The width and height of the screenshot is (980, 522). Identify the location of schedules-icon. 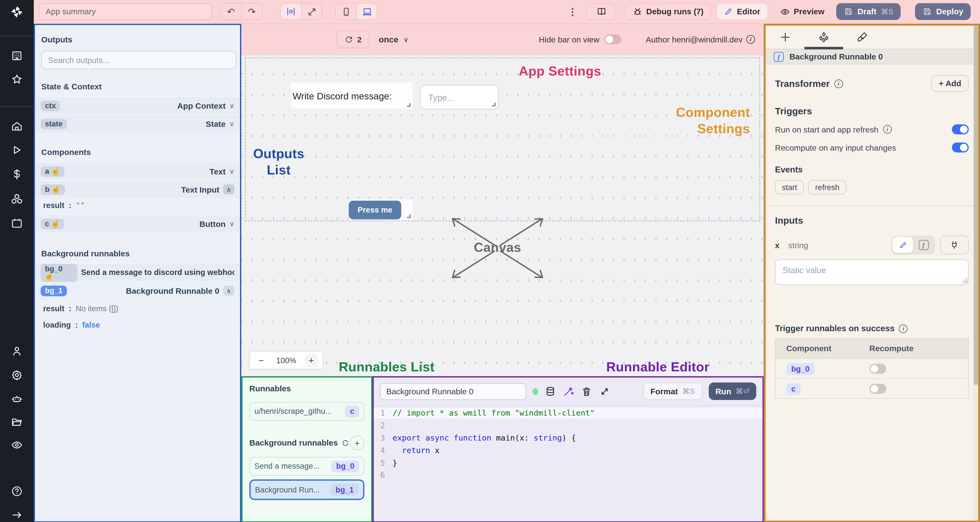
(17, 223).